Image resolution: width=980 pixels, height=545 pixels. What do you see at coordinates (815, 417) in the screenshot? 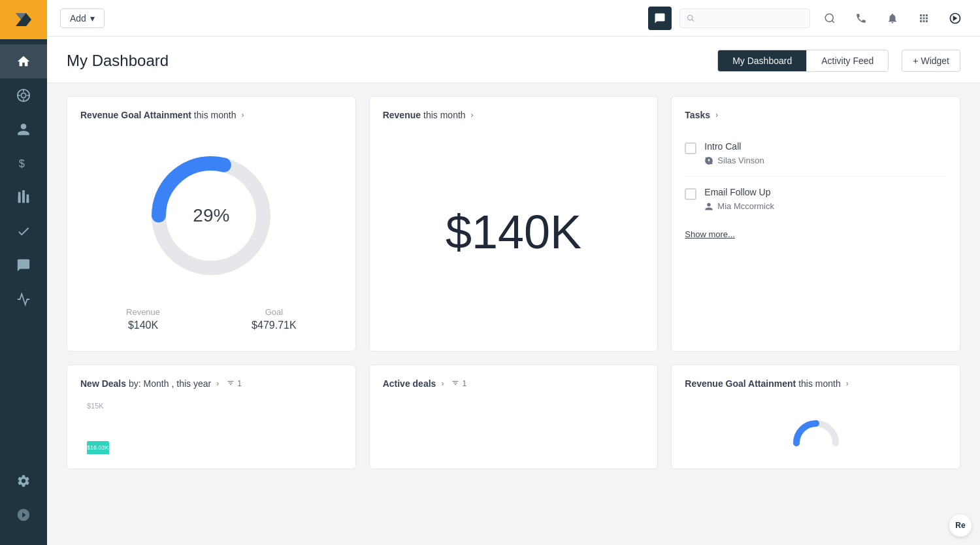
I see `revenue-goal-bottom-card: Revenue Goal Attainment this month ›` at bounding box center [815, 417].